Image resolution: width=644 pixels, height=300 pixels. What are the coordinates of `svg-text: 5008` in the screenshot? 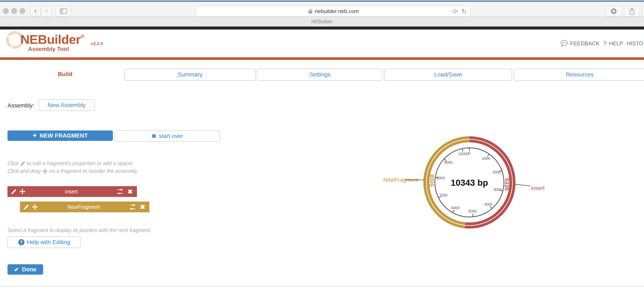 It's located at (432, 180).